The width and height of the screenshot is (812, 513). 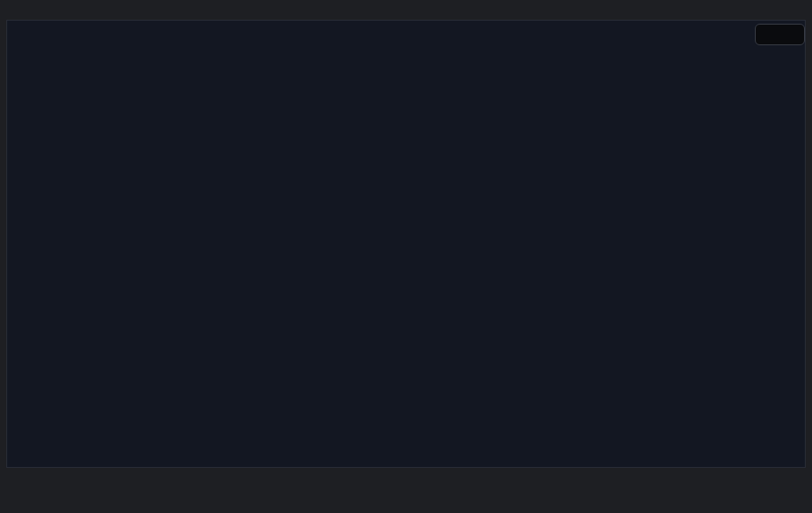 What do you see at coordinates (780, 35) in the screenshot?
I see `currency-toggle-button` at bounding box center [780, 35].